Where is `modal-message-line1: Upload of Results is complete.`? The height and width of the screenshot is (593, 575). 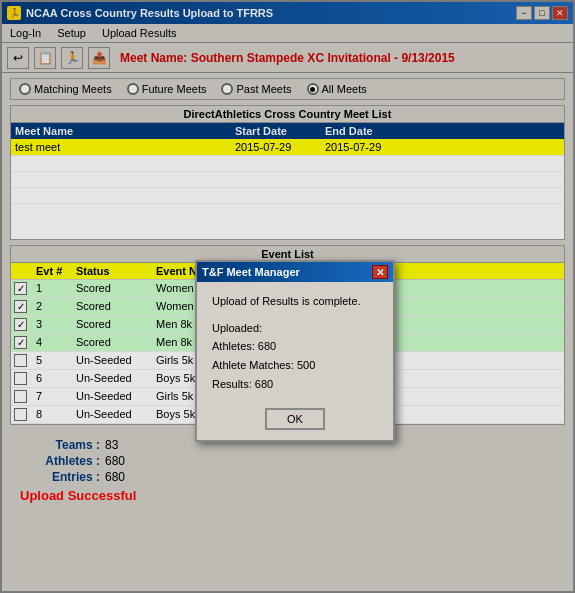 modal-message-line1: Upload of Results is complete. is located at coordinates (295, 302).